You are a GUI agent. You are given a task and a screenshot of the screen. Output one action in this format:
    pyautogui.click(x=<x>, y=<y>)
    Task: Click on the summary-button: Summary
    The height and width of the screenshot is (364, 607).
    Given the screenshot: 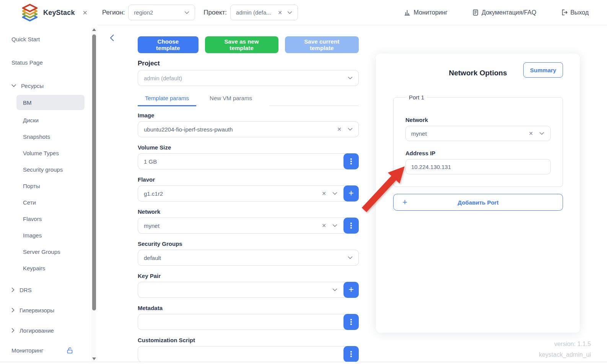 What is the action you would take?
    pyautogui.click(x=543, y=70)
    